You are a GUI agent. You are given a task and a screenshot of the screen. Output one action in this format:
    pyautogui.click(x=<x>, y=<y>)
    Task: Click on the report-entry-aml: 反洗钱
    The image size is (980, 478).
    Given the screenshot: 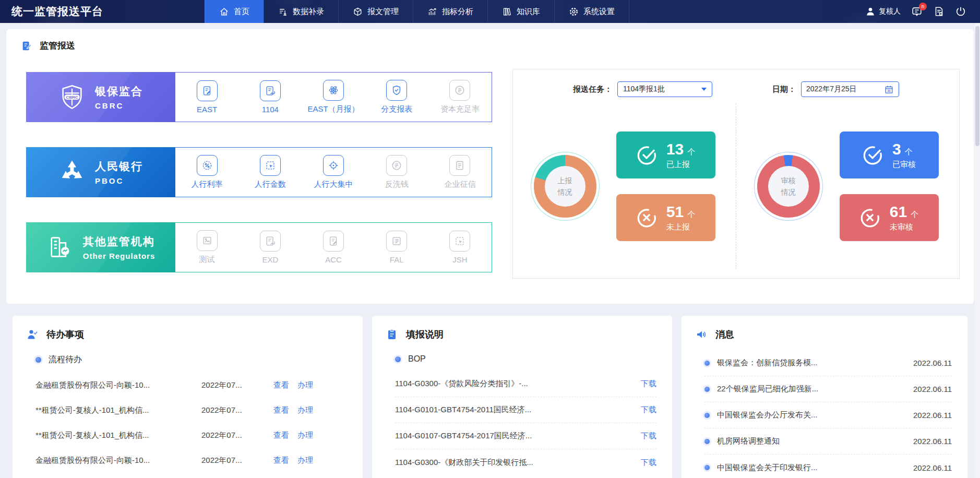 What is the action you would take?
    pyautogui.click(x=397, y=172)
    